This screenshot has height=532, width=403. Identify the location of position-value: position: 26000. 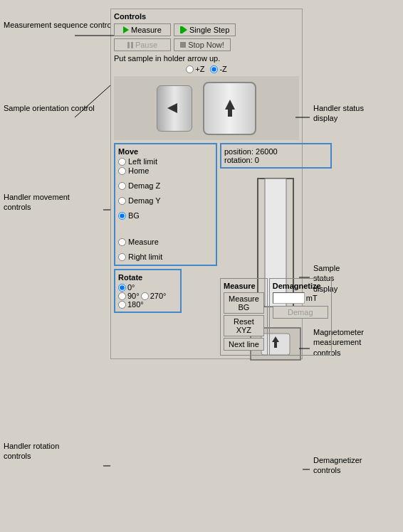
(276, 151).